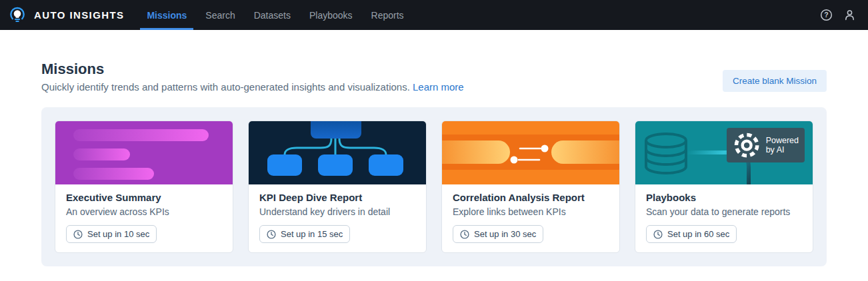 The width and height of the screenshot is (868, 281). What do you see at coordinates (337, 197) in the screenshot?
I see `card-title: KPI Deep Dive Report` at bounding box center [337, 197].